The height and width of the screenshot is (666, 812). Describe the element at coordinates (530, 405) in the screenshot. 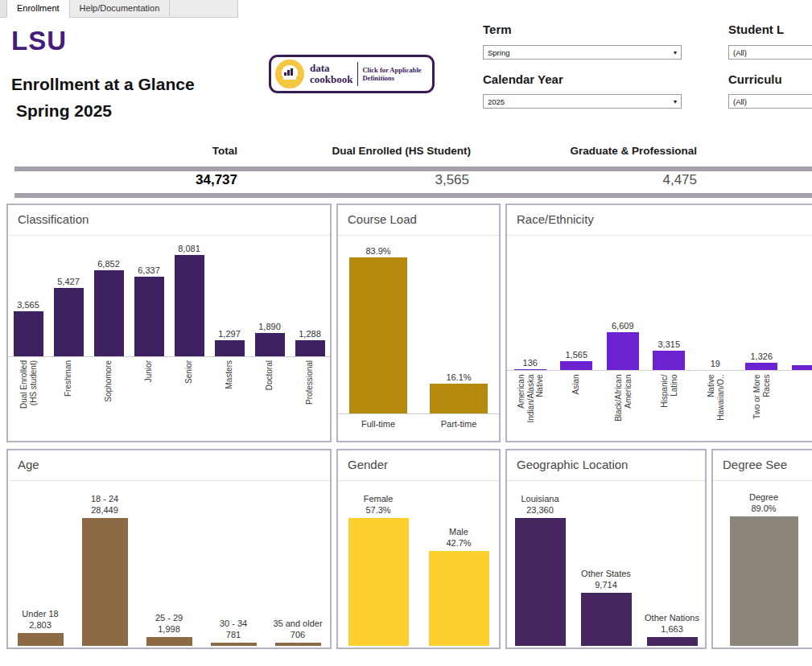

I see `axis-category-label: AmericanIndian/AlaskaNative` at that location.